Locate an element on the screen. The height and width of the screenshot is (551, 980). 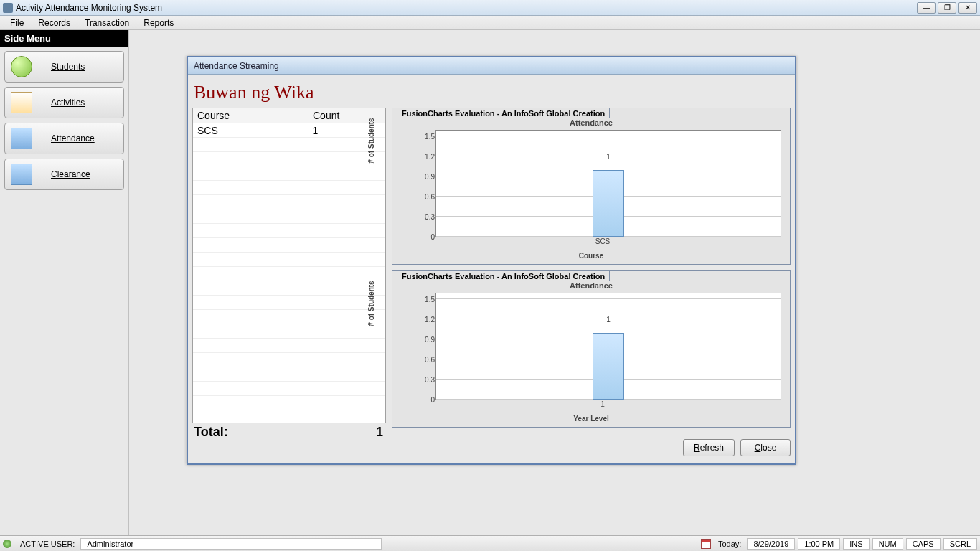
today-label: Today: is located at coordinates (730, 544).